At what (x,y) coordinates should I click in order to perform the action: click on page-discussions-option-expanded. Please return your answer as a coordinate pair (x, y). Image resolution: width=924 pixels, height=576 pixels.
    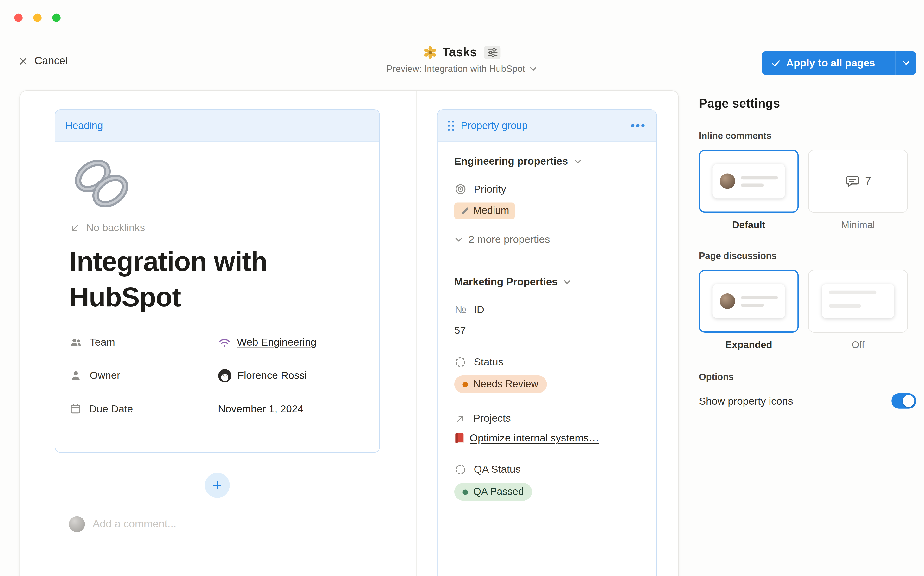
    Looking at the image, I should click on (749, 301).